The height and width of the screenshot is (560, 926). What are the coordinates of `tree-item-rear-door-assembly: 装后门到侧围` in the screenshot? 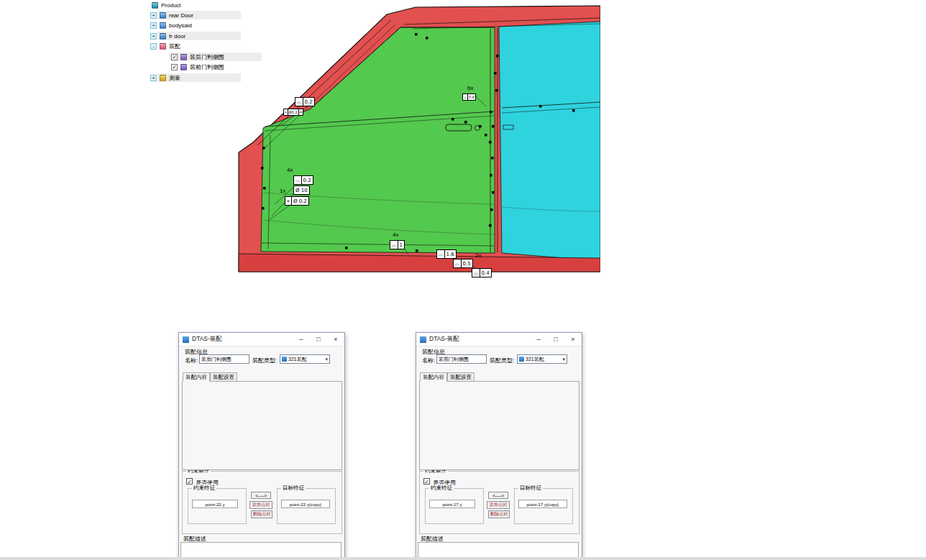 It's located at (207, 58).